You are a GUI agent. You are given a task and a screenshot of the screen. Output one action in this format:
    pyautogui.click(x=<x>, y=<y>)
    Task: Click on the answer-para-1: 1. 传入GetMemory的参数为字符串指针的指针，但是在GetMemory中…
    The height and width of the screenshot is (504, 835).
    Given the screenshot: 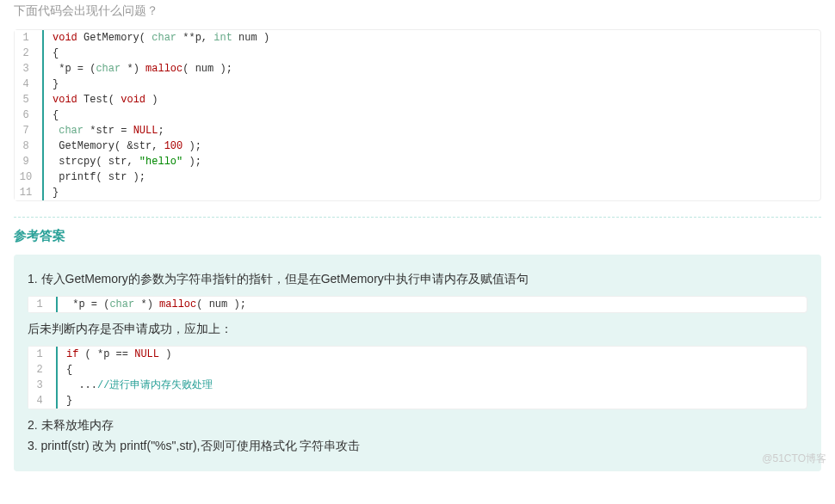 What is the action you would take?
    pyautogui.click(x=418, y=280)
    